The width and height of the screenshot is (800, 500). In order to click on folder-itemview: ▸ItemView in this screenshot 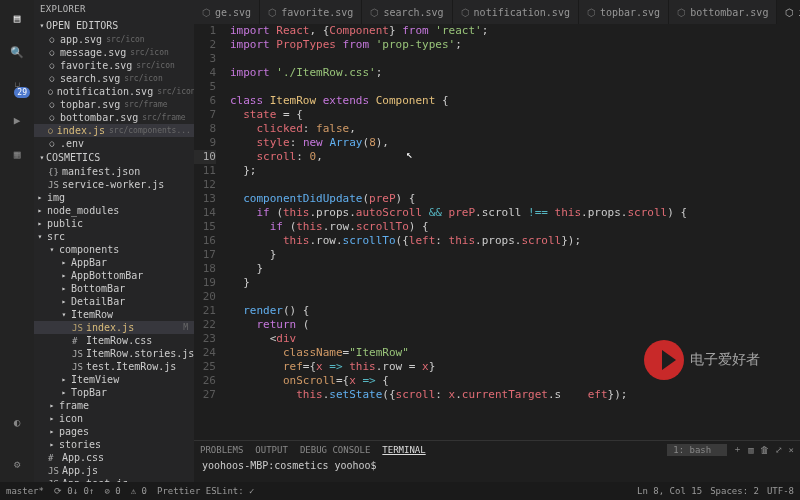, I will do `click(114, 380)`.